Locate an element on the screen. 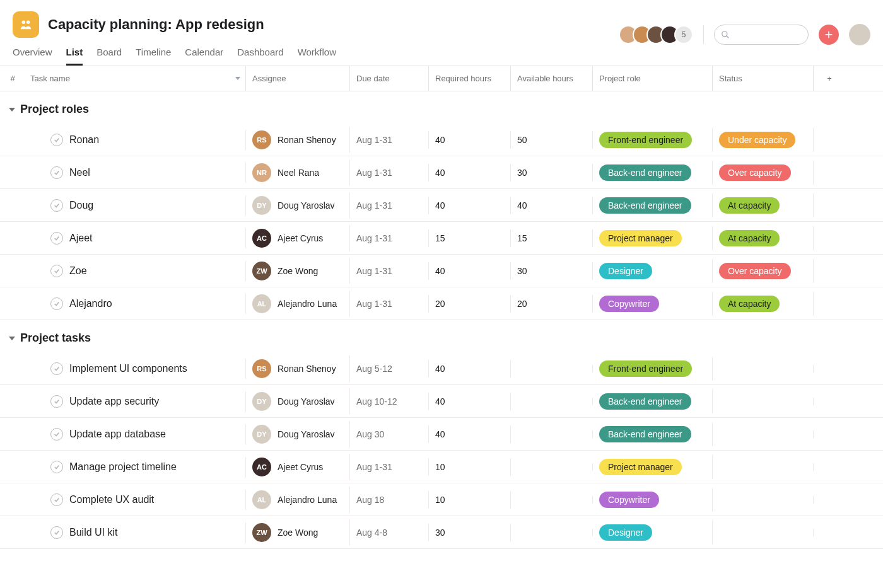 This screenshot has height=588, width=883. available-hours-cell: 40 is located at coordinates (552, 205).